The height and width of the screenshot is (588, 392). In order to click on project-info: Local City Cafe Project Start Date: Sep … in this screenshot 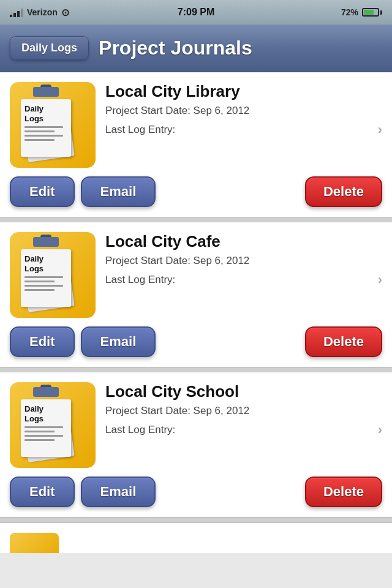, I will do `click(244, 260)`.